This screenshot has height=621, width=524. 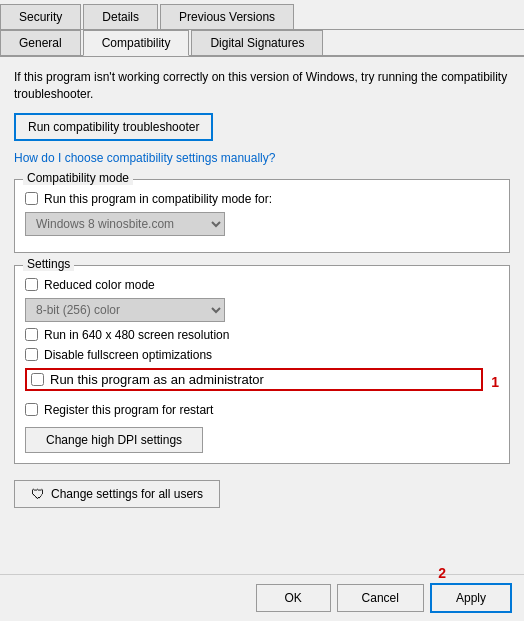 What do you see at coordinates (262, 158) in the screenshot?
I see `help-link: How do I choose compatibility settings m…` at bounding box center [262, 158].